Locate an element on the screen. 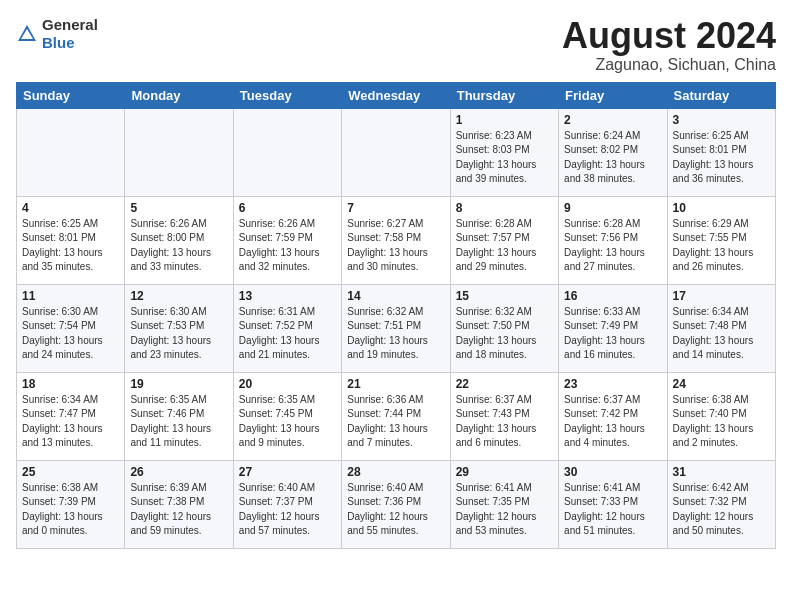  weekday-friday: Friday is located at coordinates (613, 95).